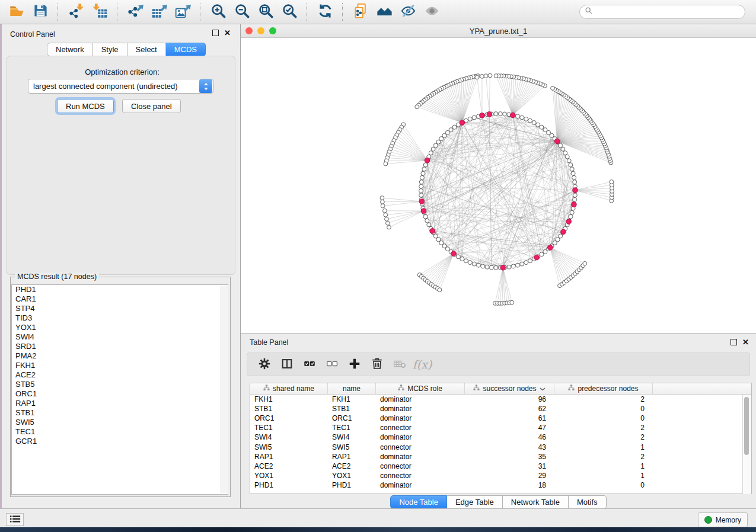 This screenshot has height=532, width=756. Describe the element at coordinates (186, 50) in the screenshot. I see `tab-mcds: MCDS` at that location.